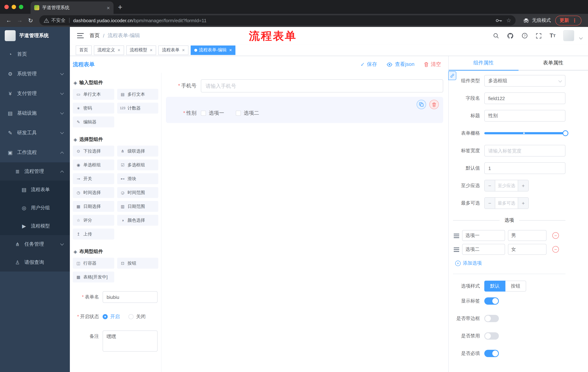 Image resolution: width=588 pixels, height=372 pixels. Describe the element at coordinates (141, 50) in the screenshot. I see `tag-process-model: 流程模型 ×` at that location.